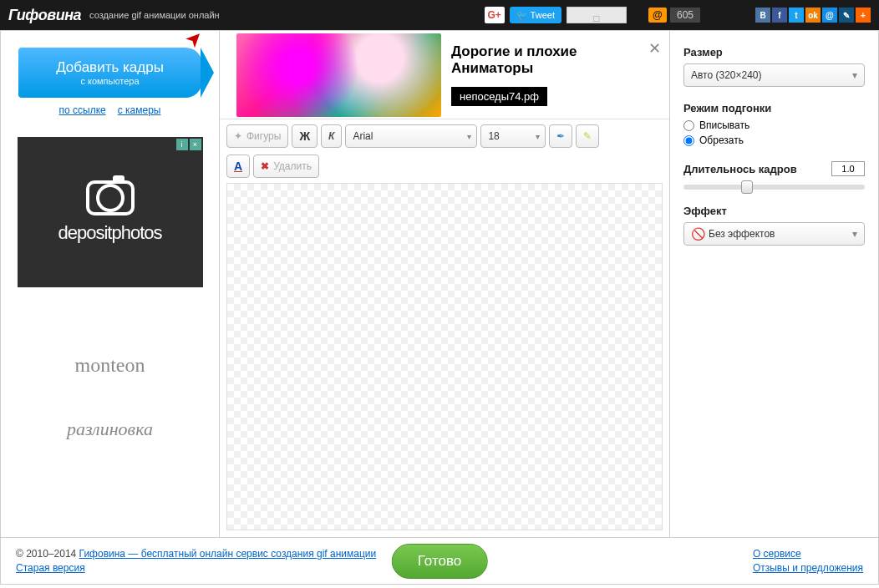  Describe the element at coordinates (536, 15) in the screenshot. I see `tweet-button: 🐦 Tweet` at that location.